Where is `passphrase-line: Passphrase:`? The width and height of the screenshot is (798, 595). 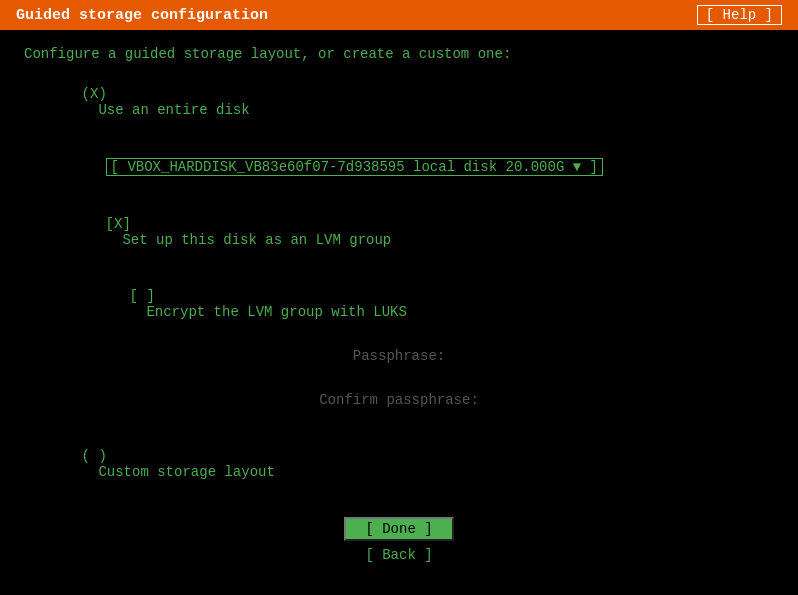
passphrase-line: Passphrase: is located at coordinates (399, 358).